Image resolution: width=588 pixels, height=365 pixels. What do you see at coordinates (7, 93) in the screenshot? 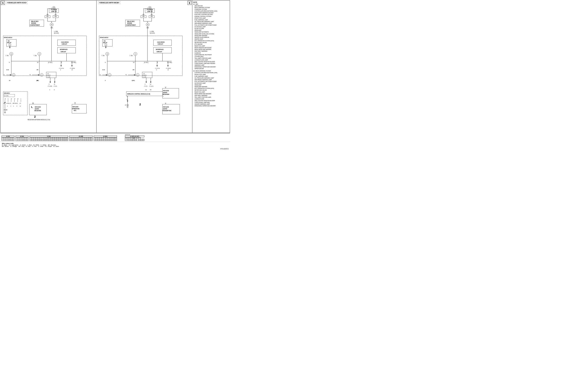
I see `svg-text: KOS-ECU` at bounding box center [7, 93].